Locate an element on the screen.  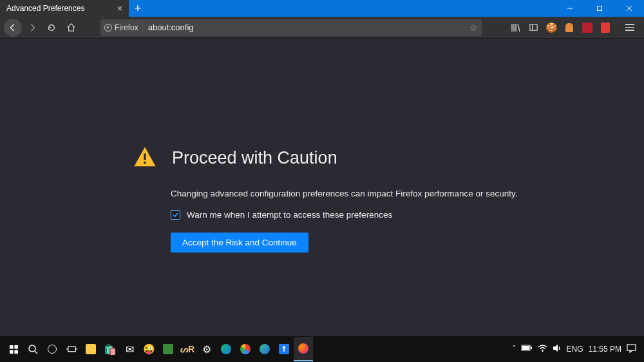
window-titlebar: Advanced Preferences × + is located at coordinates (322, 8).